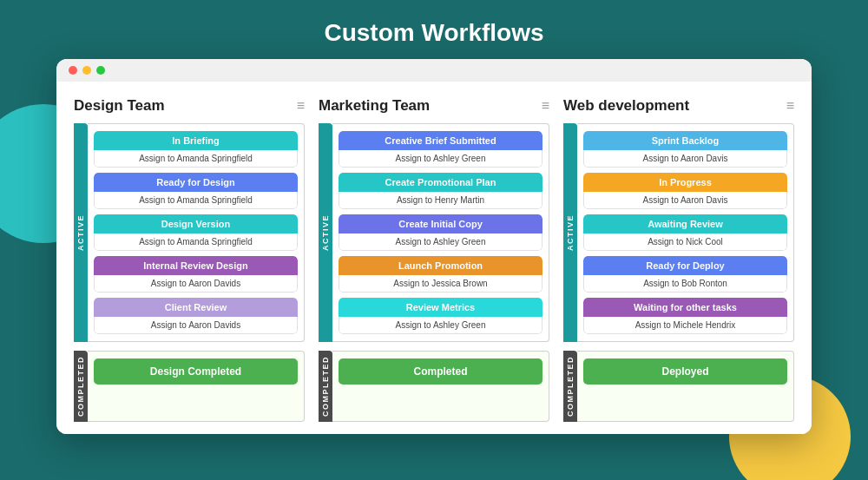  I want to click on task-card: Create Initial CopyAssign to Ashley Gree…, so click(441, 233).